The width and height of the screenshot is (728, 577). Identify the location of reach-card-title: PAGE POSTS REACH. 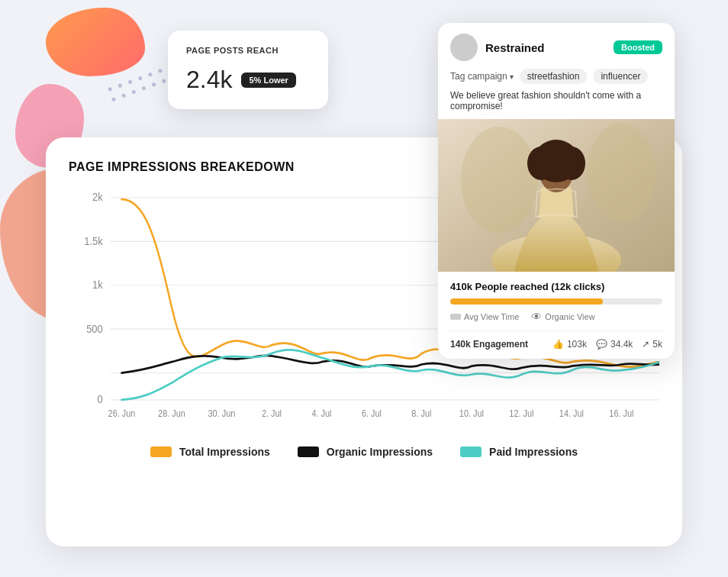
(248, 50).